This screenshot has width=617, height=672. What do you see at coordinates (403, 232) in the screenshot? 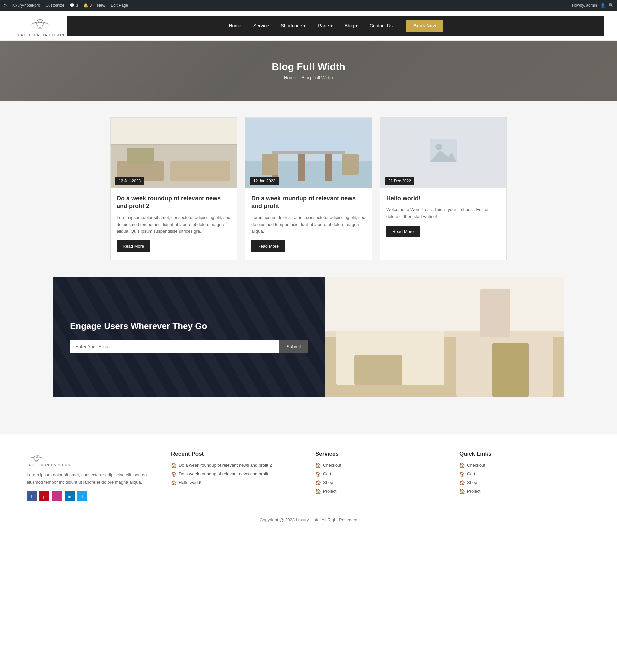
I see `blog-card-3-read-more: Read More` at bounding box center [403, 232].